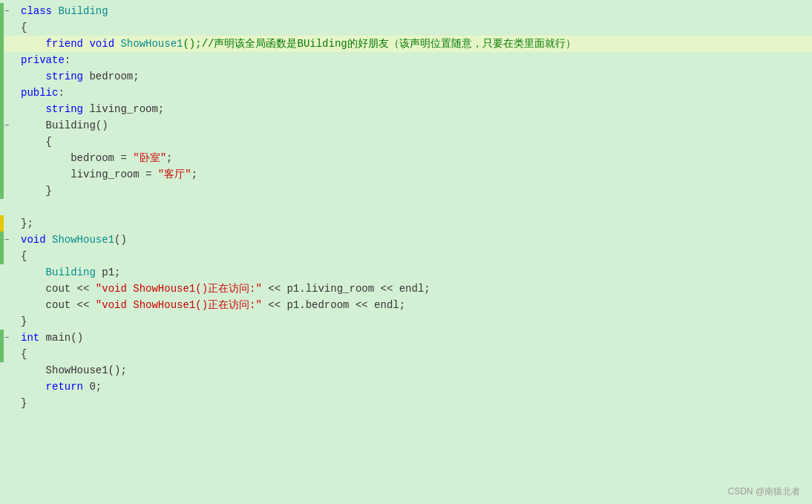 Image resolution: width=812 pixels, height=504 pixels. What do you see at coordinates (406, 321) in the screenshot?
I see `line-20: }` at bounding box center [406, 321].